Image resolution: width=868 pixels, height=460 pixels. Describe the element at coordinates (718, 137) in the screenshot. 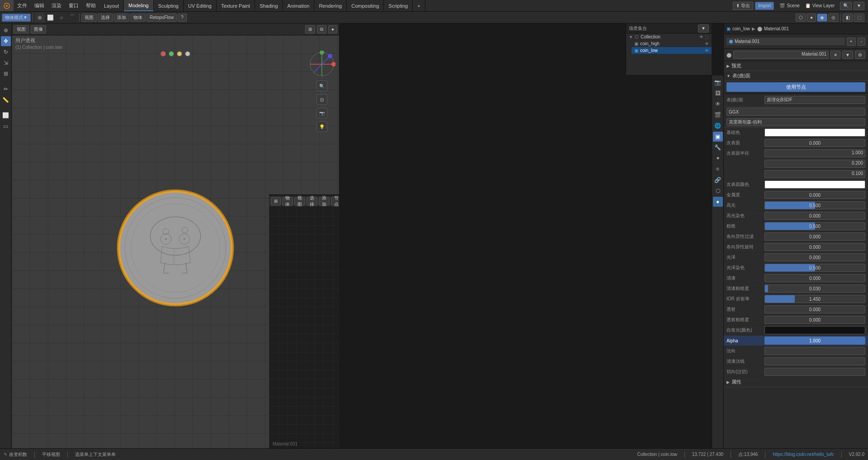

I see `props-object-icon: ▣` at that location.